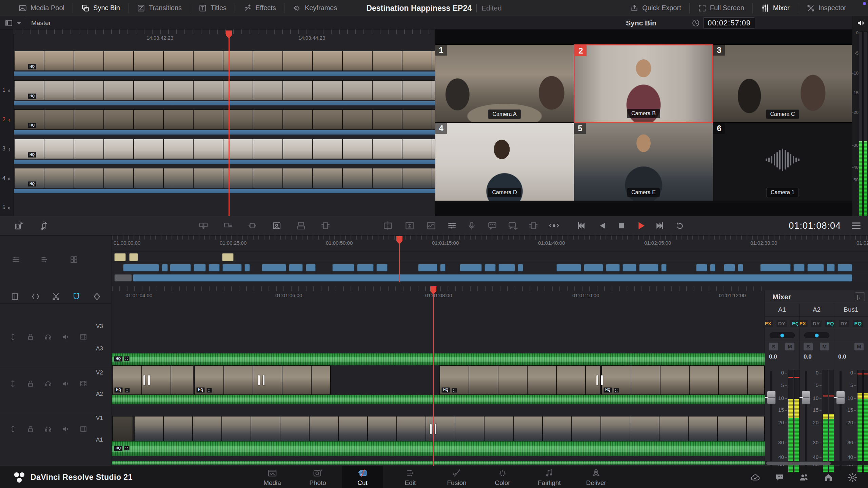 The width and height of the screenshot is (868, 488). I want to click on source-track-number-4: 4, so click(7, 178).